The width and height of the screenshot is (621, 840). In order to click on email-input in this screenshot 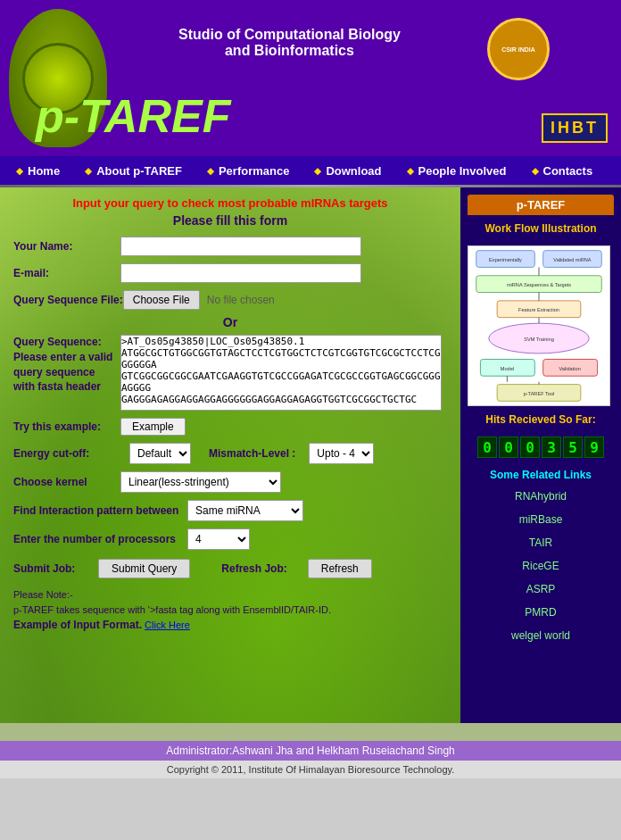, I will do `click(241, 273)`.